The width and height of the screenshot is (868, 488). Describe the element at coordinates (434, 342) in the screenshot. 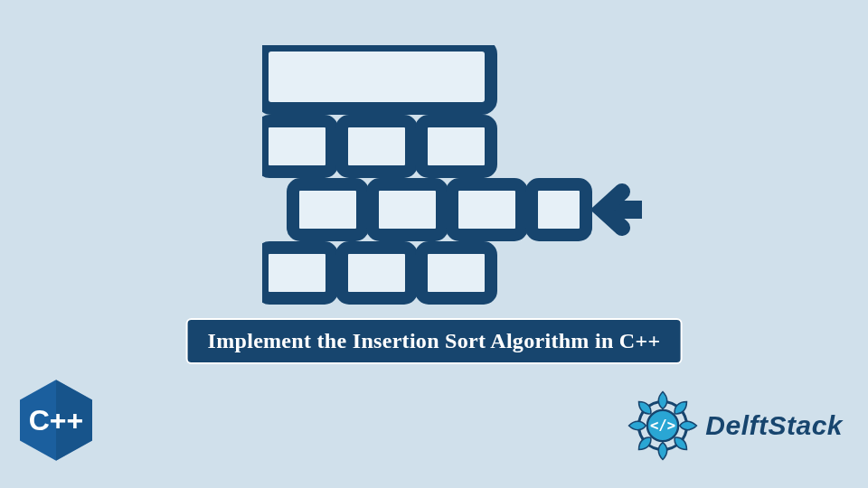

I see `page-title: Implement the Insertion Sort Algorithm i…` at that location.